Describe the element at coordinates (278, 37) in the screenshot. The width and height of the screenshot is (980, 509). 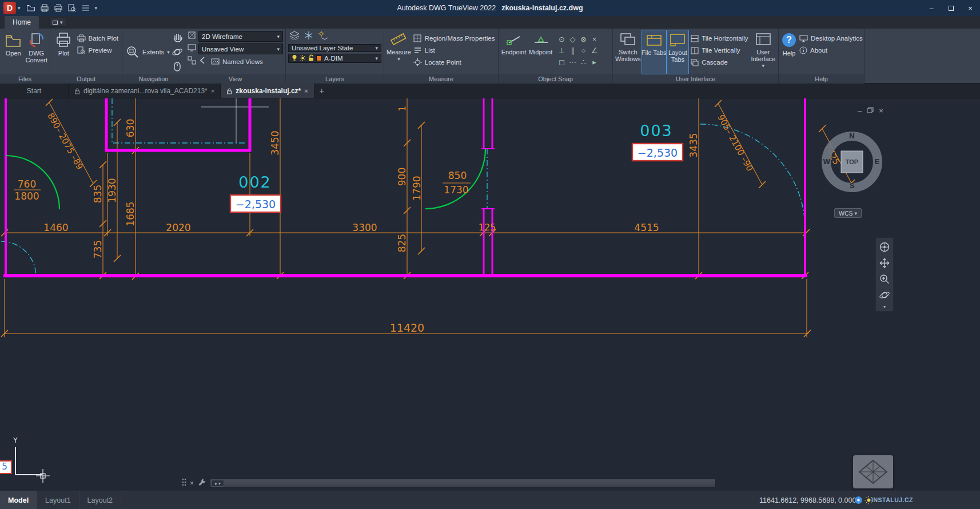
I see `chevron-down-icon: ▾` at that location.